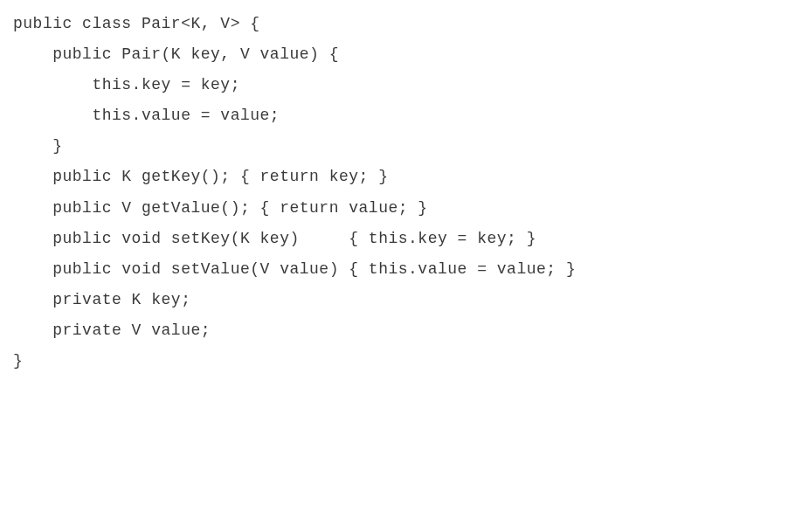 The image size is (788, 532). I want to click on code-line: this.key = key;, so click(394, 86).